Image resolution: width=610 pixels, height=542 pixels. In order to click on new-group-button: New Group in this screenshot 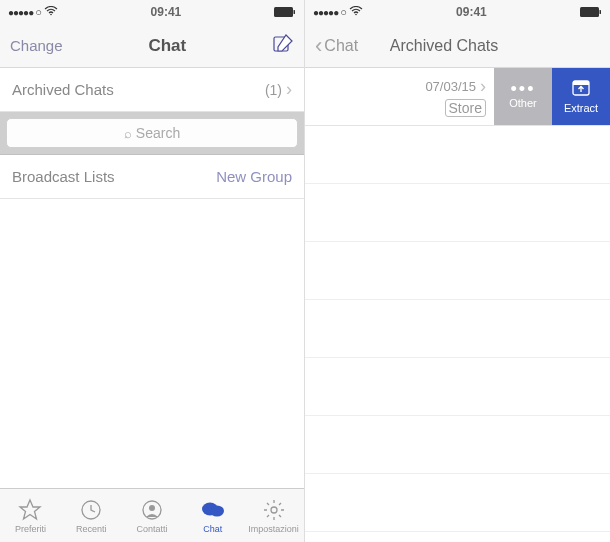, I will do `click(254, 176)`.